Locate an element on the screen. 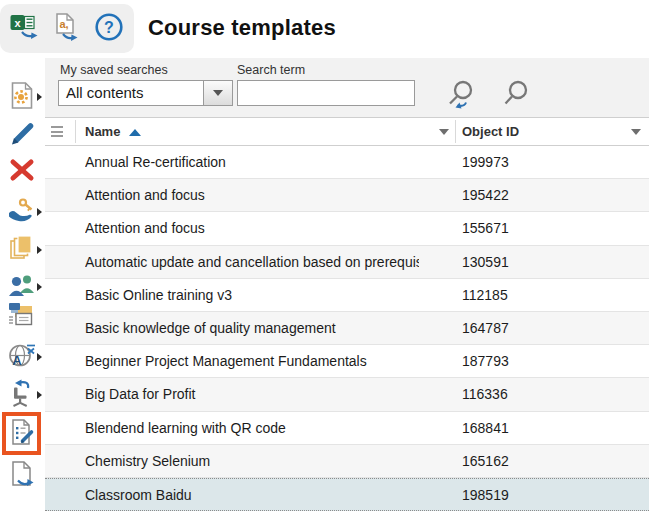 The width and height of the screenshot is (649, 514). new-template-icon is located at coordinates (22, 98).